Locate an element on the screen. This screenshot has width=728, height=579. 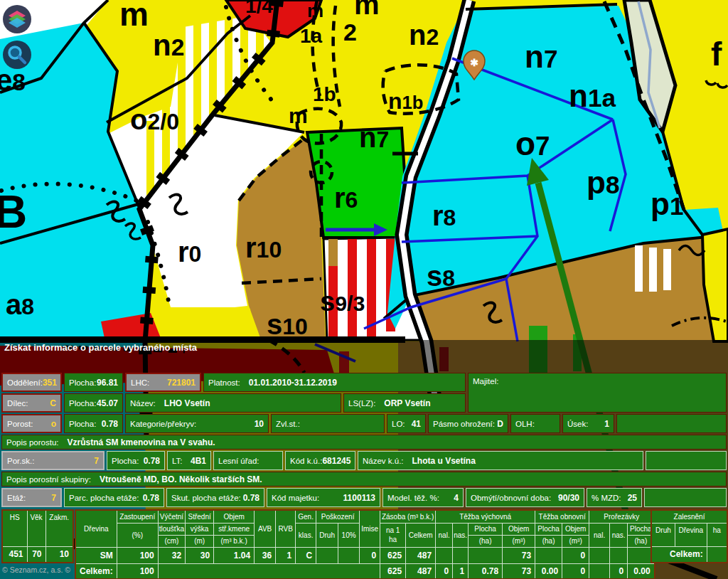
svg-text: 2 is located at coordinates (350, 32).